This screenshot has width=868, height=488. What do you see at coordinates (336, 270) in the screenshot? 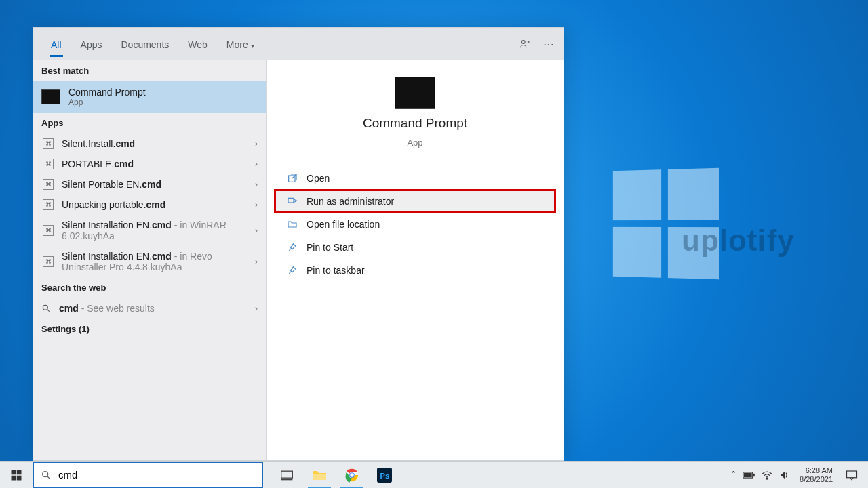
I see `action-label: Pin to taskbar` at bounding box center [336, 270].